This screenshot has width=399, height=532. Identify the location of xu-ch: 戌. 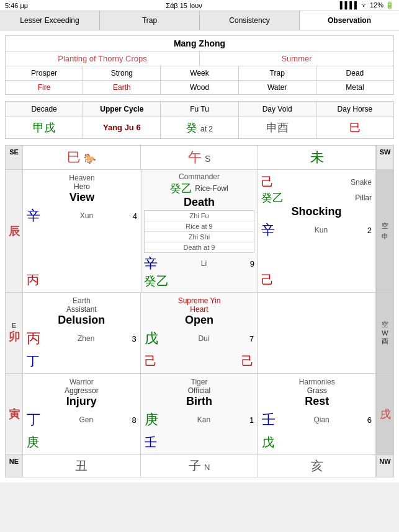
(385, 414).